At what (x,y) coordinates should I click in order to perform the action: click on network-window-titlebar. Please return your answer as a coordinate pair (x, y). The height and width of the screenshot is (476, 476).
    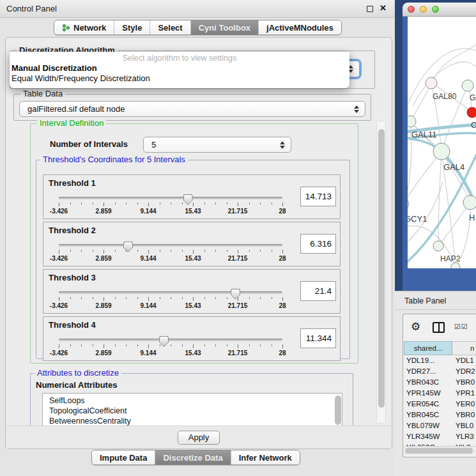
    Looking at the image, I should click on (440, 10).